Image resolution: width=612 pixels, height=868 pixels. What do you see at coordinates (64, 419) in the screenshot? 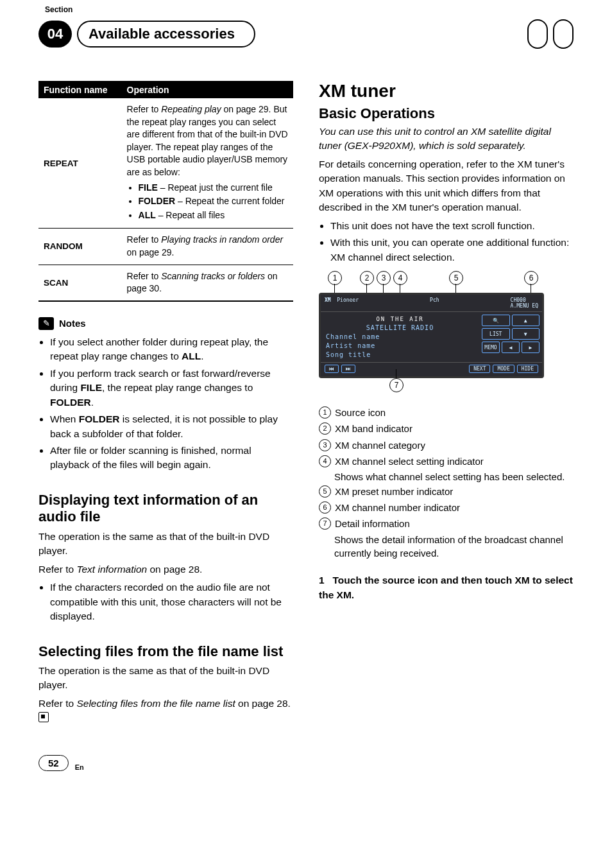
I see `text: When` at bounding box center [64, 419].